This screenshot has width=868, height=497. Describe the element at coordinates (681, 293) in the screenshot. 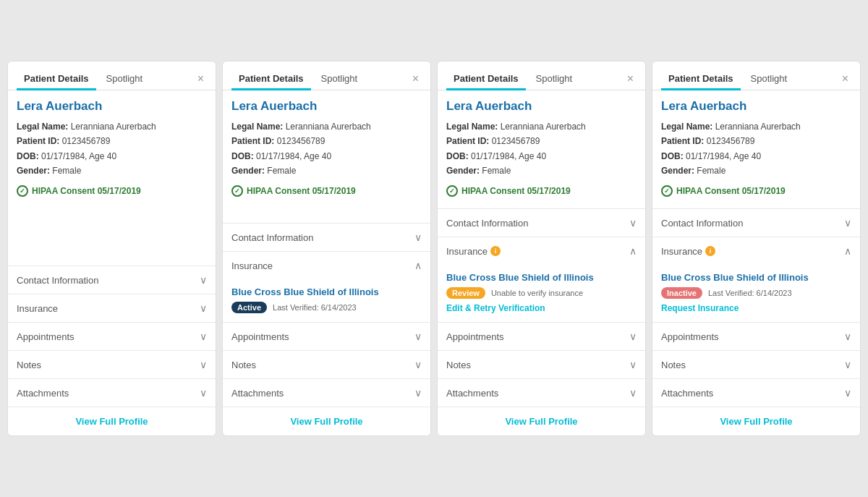

I see `insurance-badge-inactive: Inactive` at that location.